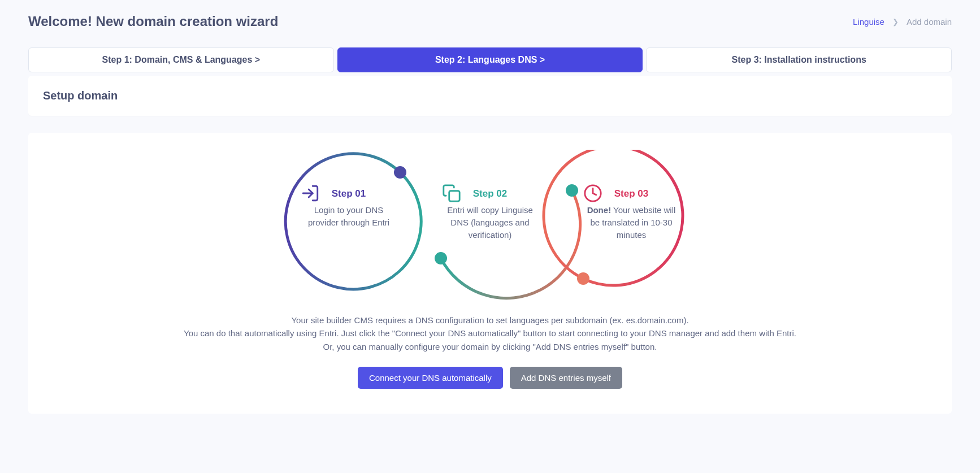 The height and width of the screenshot is (473, 980). What do you see at coordinates (490, 21) in the screenshot?
I see `page-header: Welcome! New domain creation wizard Ling…` at bounding box center [490, 21].